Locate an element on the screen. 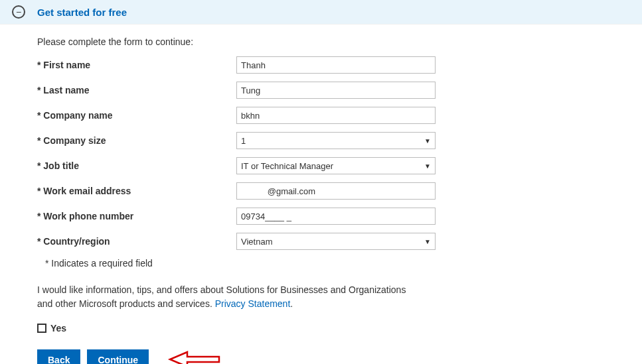 The height and width of the screenshot is (364, 642). job-title-select: IT or Technical Manager ▼ is located at coordinates (336, 166).